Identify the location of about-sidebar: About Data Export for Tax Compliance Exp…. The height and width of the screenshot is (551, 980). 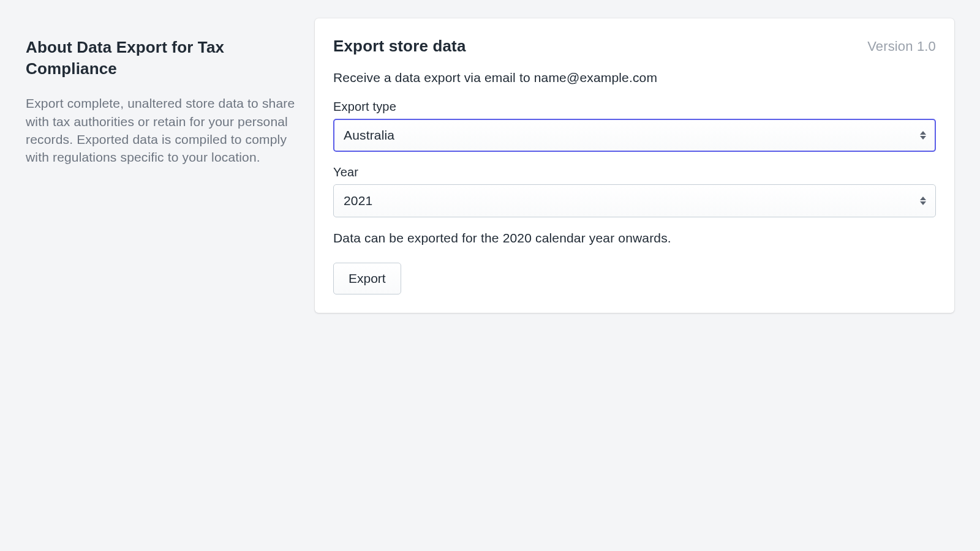
(161, 165).